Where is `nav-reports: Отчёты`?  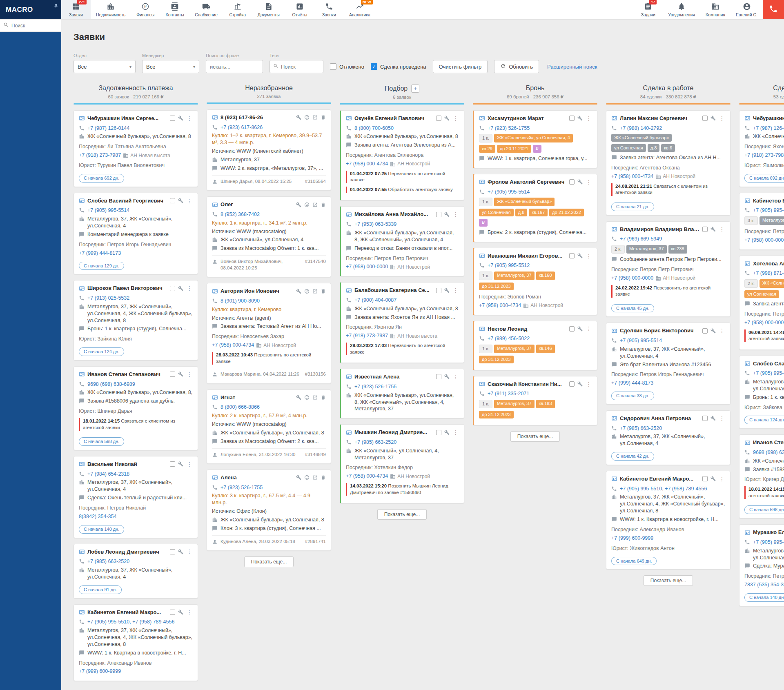
nav-reports: Отчёты is located at coordinates (300, 10).